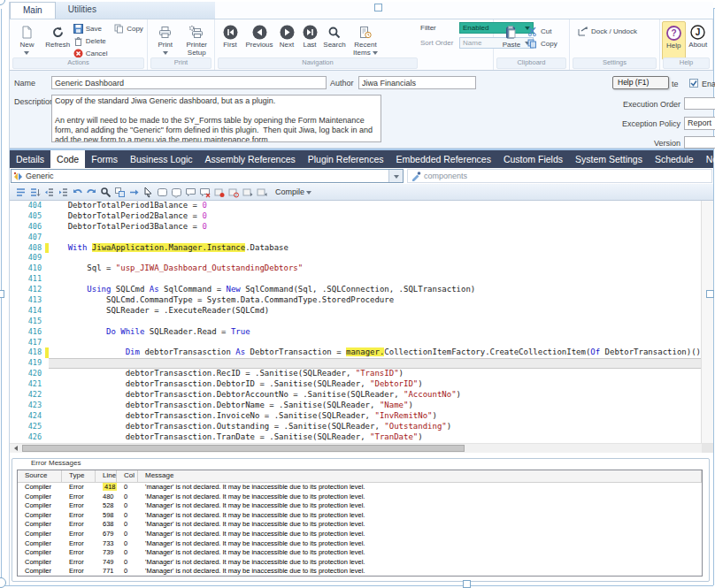 Image resolution: width=715 pixels, height=588 pixels. What do you see at coordinates (243, 448) in the screenshot?
I see `scrollbar-thumb` at bounding box center [243, 448].